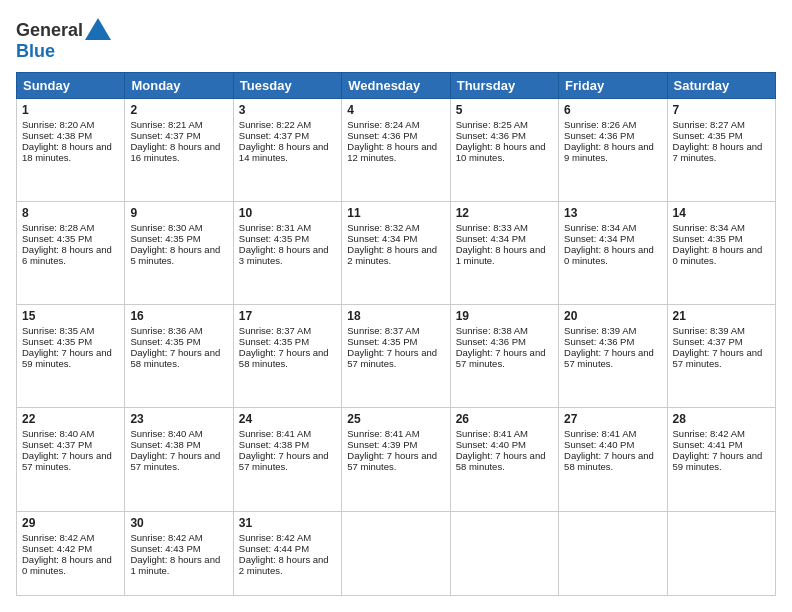  What do you see at coordinates (275, 330) in the screenshot?
I see `sunrise-label: Sunrise: 8:37 AM` at bounding box center [275, 330].